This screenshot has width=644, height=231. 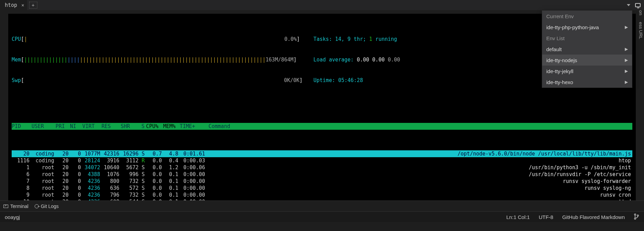 What do you see at coordinates (322, 206) in the screenshot?
I see `bottom-panel-tabs: Terminal Git Logs` at bounding box center [322, 206].